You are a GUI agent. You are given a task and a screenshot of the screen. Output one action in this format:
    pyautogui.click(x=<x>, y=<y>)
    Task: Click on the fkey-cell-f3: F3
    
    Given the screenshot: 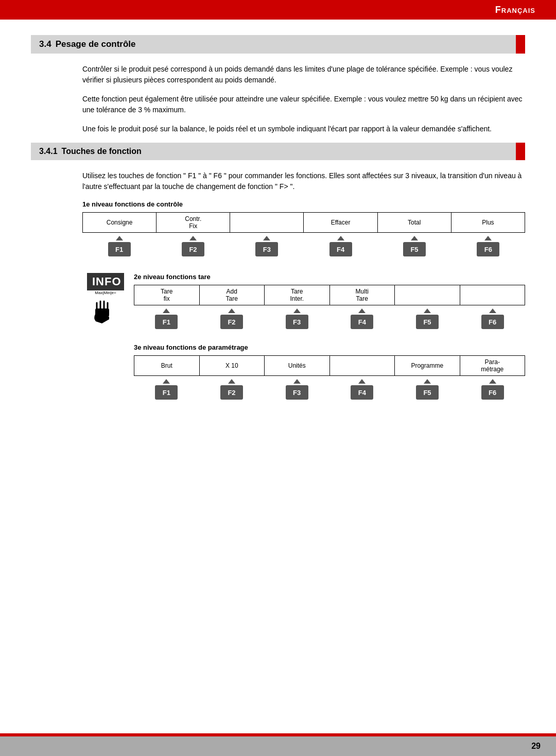 What is the action you would take?
    pyautogui.click(x=267, y=247)
    